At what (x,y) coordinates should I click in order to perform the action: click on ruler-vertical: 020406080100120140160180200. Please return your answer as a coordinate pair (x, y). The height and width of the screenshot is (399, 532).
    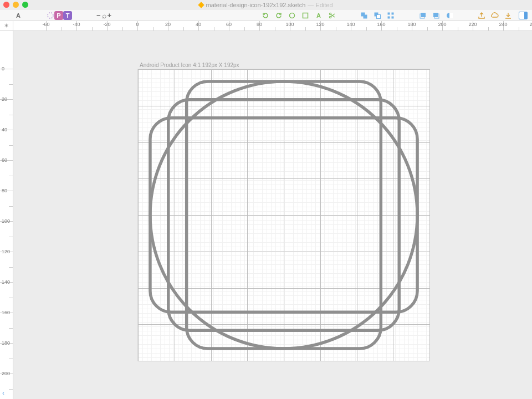
    Looking at the image, I should click on (7, 215).